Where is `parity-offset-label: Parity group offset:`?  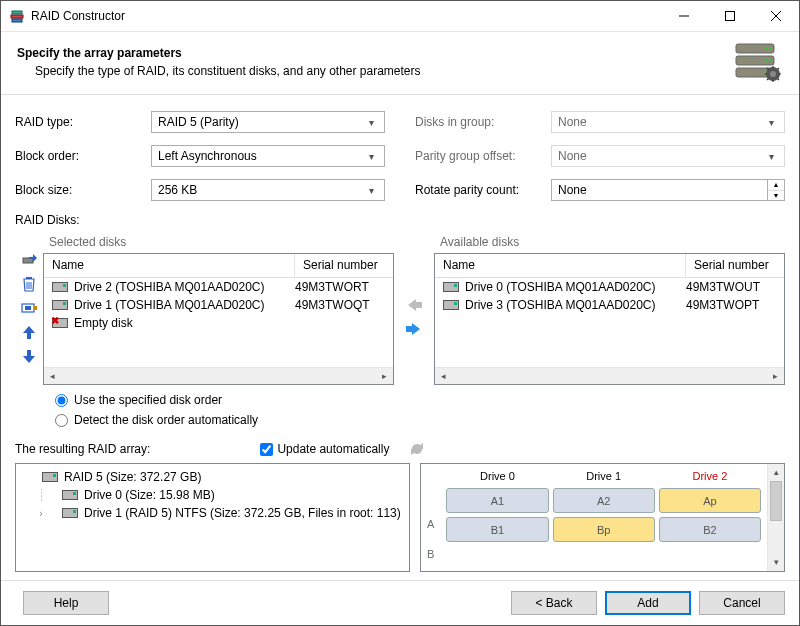 parity-offset-label: Parity group offset: is located at coordinates (483, 156).